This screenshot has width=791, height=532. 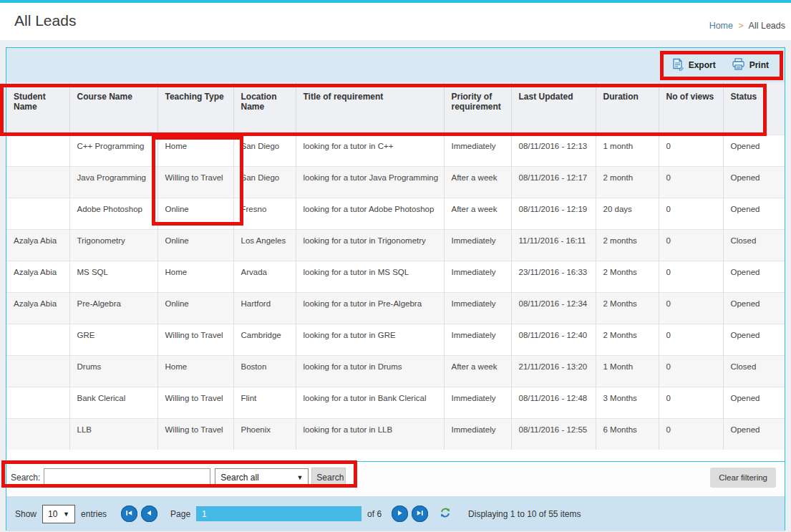 What do you see at coordinates (419, 514) in the screenshot?
I see `skip-to-last-icon` at bounding box center [419, 514].